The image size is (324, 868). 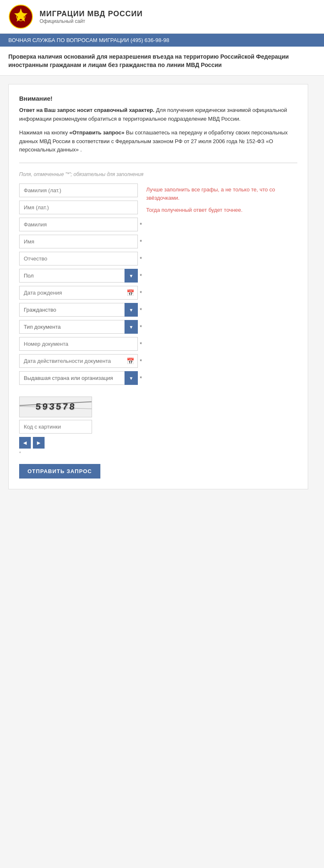 I want to click on attention-paragraph2: Нажимая на кнопку «Отправить запрос» Вы …, so click(x=158, y=141).